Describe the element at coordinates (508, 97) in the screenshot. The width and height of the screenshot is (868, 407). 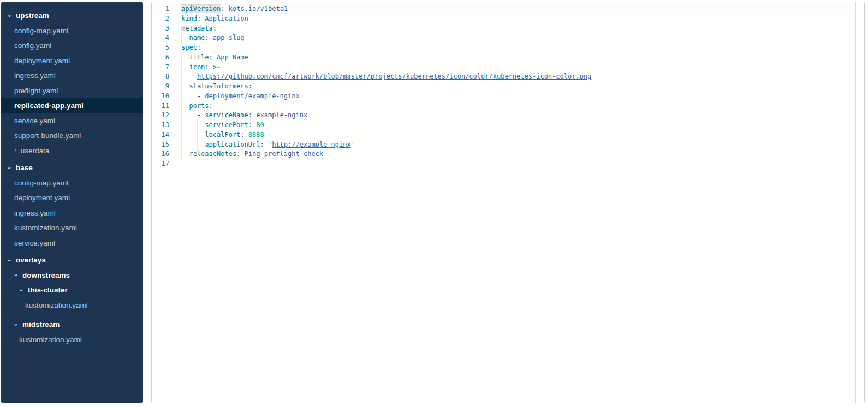
I see `code-line: 10 - deployment/example-nginx` at that location.